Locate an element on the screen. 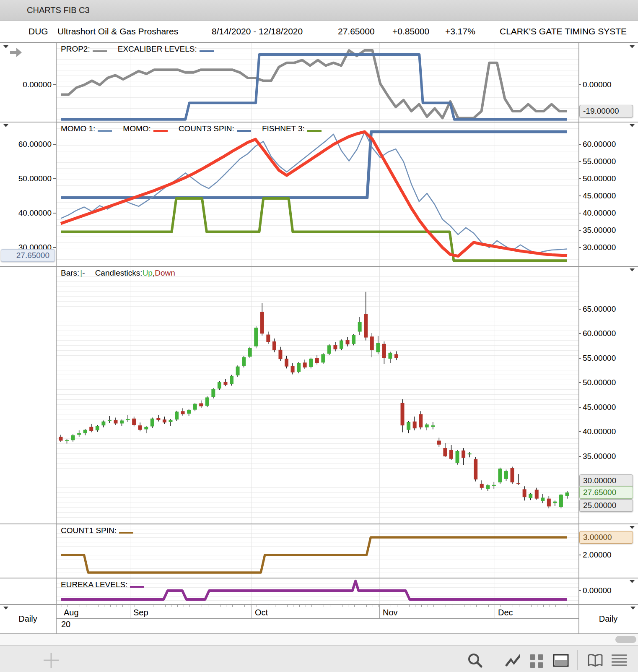  window-title: CHARTS FIB C3 is located at coordinates (58, 10).